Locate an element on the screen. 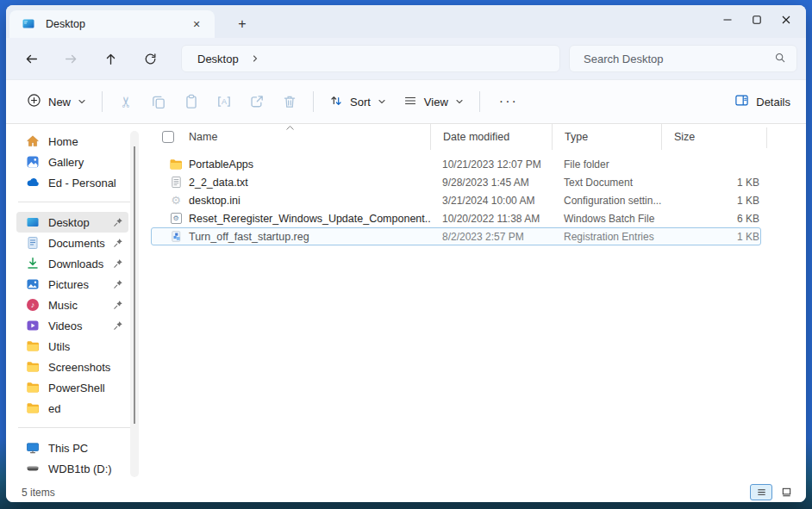 Image resolution: width=812 pixels, height=509 pixels. sidebar-item-ed: ed is located at coordinates (72, 408).